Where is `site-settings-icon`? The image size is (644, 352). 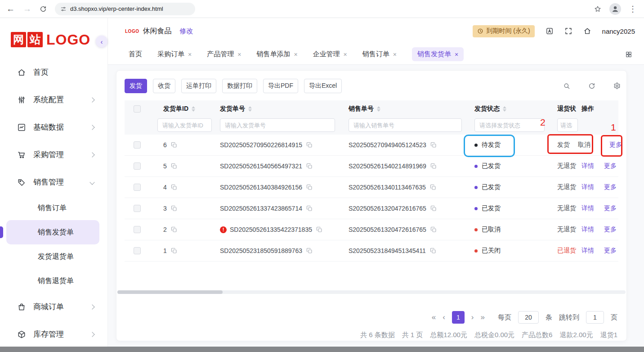
site-settings-icon is located at coordinates (63, 9).